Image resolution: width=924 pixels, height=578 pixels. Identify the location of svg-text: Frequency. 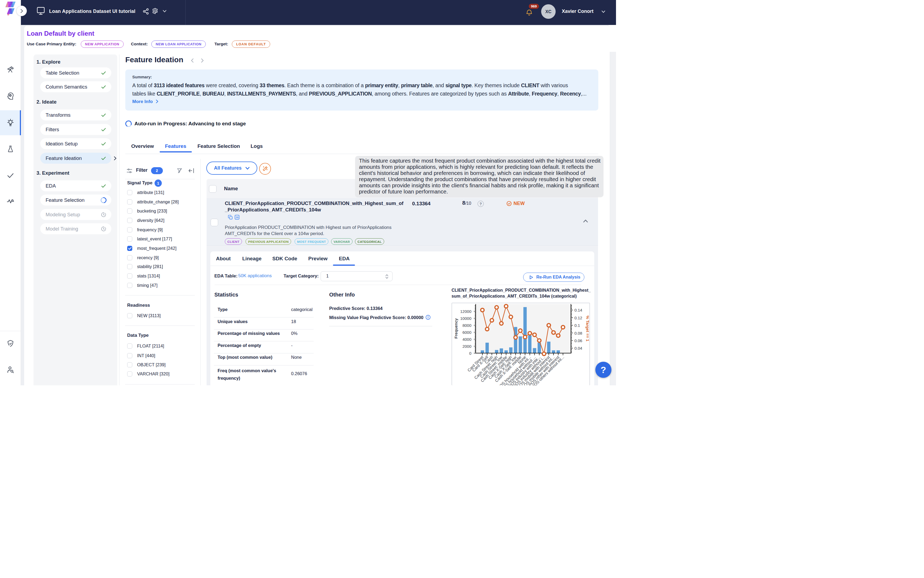
(456, 328).